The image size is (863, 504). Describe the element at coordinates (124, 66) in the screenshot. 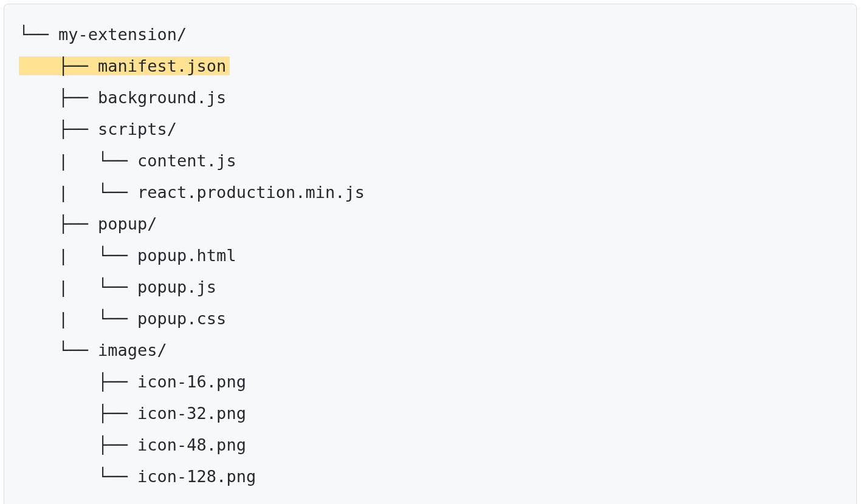

I see `tree-line-highlighted: ├── manifest.json` at that location.